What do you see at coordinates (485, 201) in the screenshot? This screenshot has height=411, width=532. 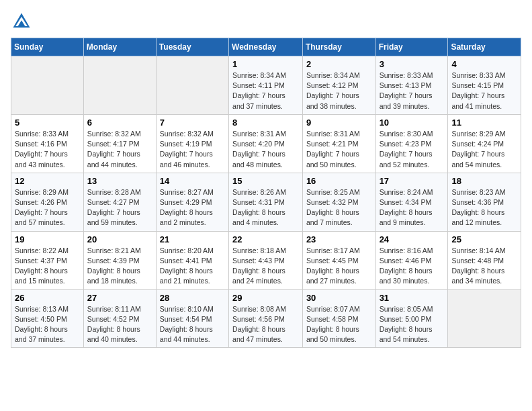 I see `day-cell: 18Sunrise: 8:23 AM Sunset: 4:36 PM Dayli…` at bounding box center [485, 201].